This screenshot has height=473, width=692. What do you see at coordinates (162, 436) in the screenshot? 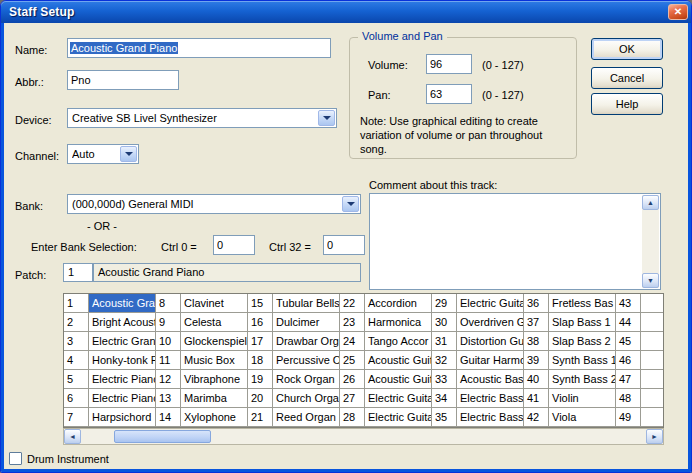
I see `scrollbar-thumb` at bounding box center [162, 436].